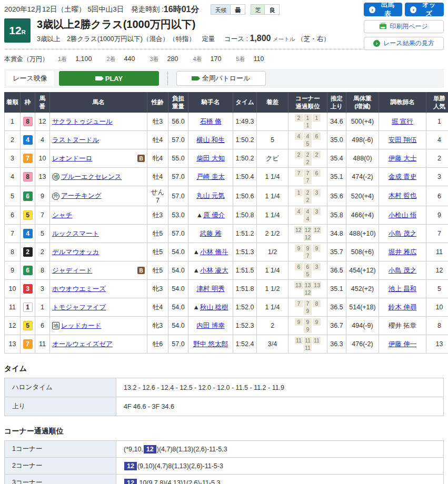  I want to click on trainer-link: 安田 翔伍, so click(402, 140).